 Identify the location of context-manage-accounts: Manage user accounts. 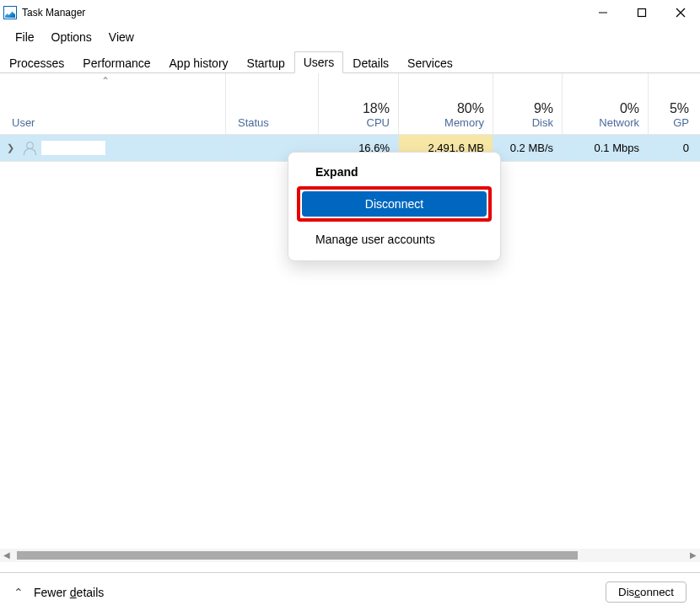
(395, 239).